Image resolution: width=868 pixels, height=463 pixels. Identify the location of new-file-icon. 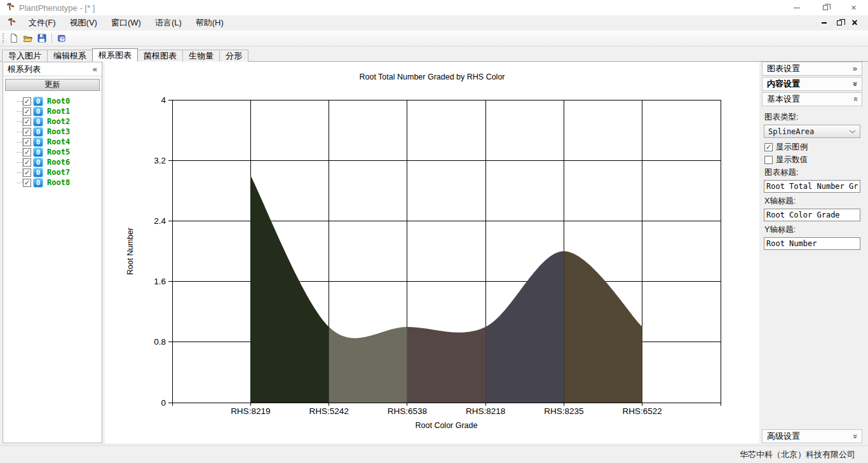
(14, 38).